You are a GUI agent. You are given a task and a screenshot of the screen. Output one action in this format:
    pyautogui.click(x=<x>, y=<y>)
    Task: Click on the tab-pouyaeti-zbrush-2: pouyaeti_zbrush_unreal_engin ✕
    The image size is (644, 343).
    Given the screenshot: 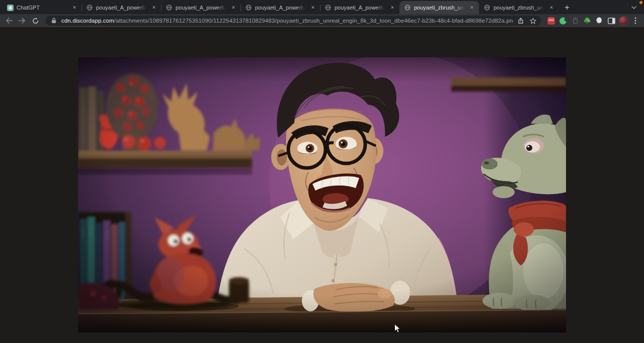 What is the action you would take?
    pyautogui.click(x=519, y=8)
    